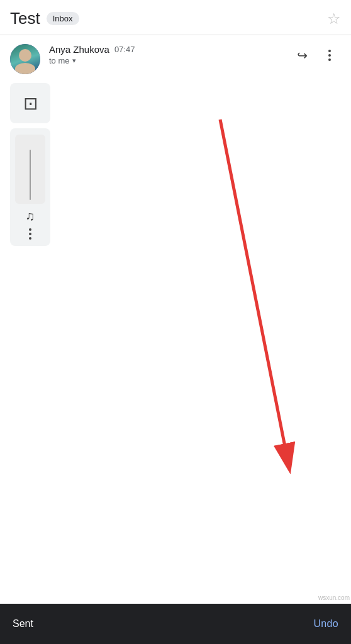 Image resolution: width=351 pixels, height=644 pixels. I want to click on audio-waveform-area, so click(30, 169).